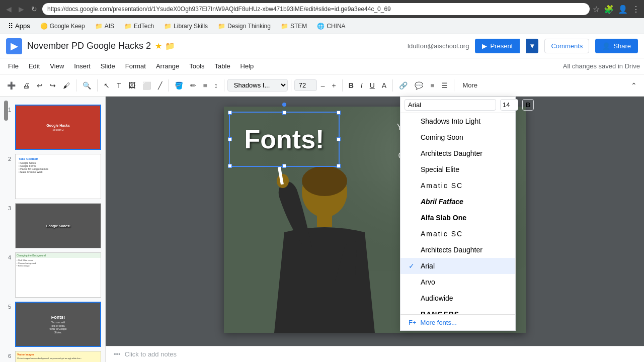 The image size is (644, 362). Describe the element at coordinates (197, 66) in the screenshot. I see `menu-tools: Tools` at that location.